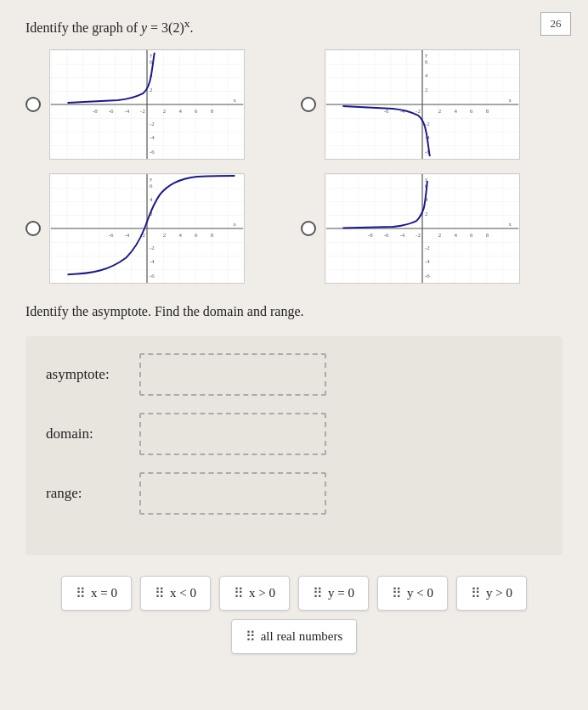 The width and height of the screenshot is (588, 710). Describe the element at coordinates (432, 228) in the screenshot. I see `graph-option-d: x y -2 -4 -6 -8 2 4 6 8 2 4 6 -2 -4 -6` at that location.